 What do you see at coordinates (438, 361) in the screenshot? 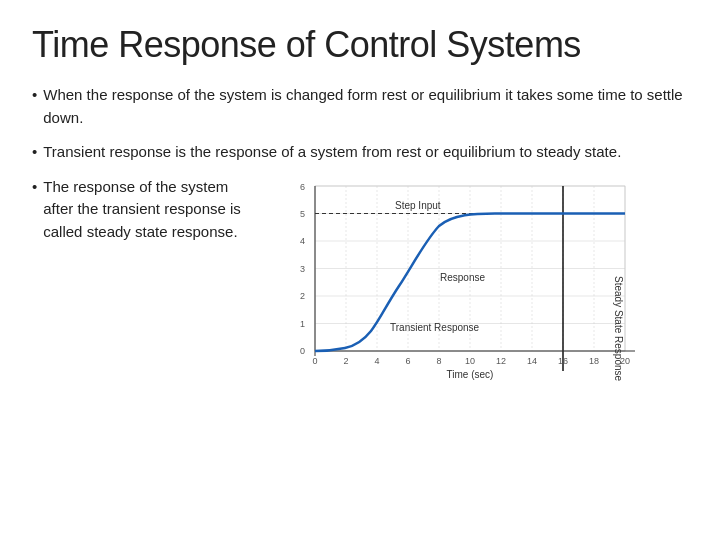
I see `svg-text: 8` at bounding box center [438, 361].